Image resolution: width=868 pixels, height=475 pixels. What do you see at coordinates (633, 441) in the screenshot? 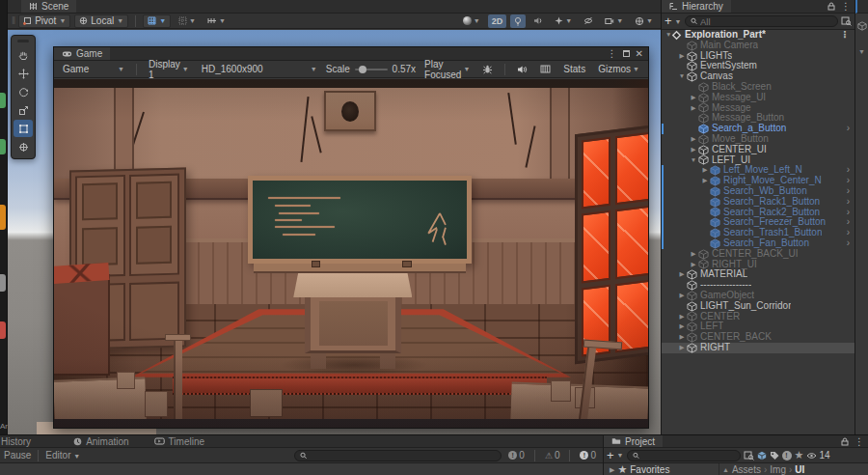
I see `tab-project: Project` at bounding box center [633, 441].